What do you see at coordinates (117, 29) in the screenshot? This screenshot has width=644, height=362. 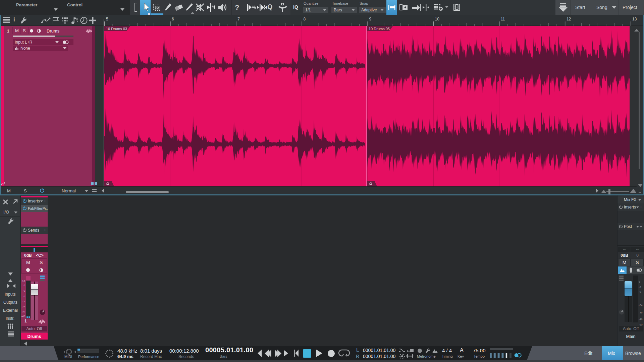 I see `svg-text: 10 Drums 03` at bounding box center [117, 29].